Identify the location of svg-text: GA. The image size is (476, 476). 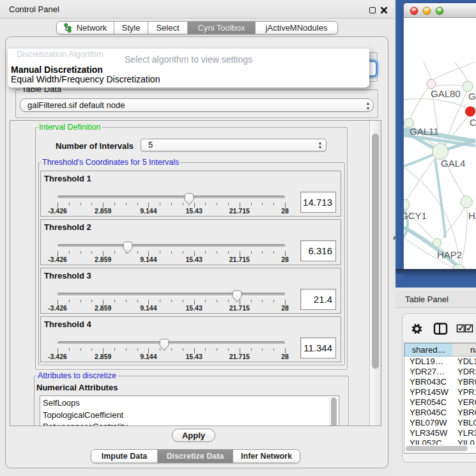
(472, 96).